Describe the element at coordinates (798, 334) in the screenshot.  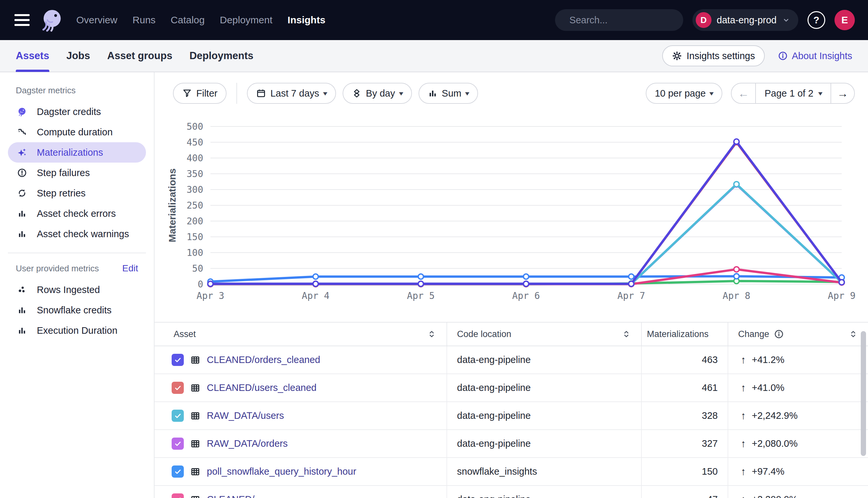
I see `column-header-change: Change` at that location.